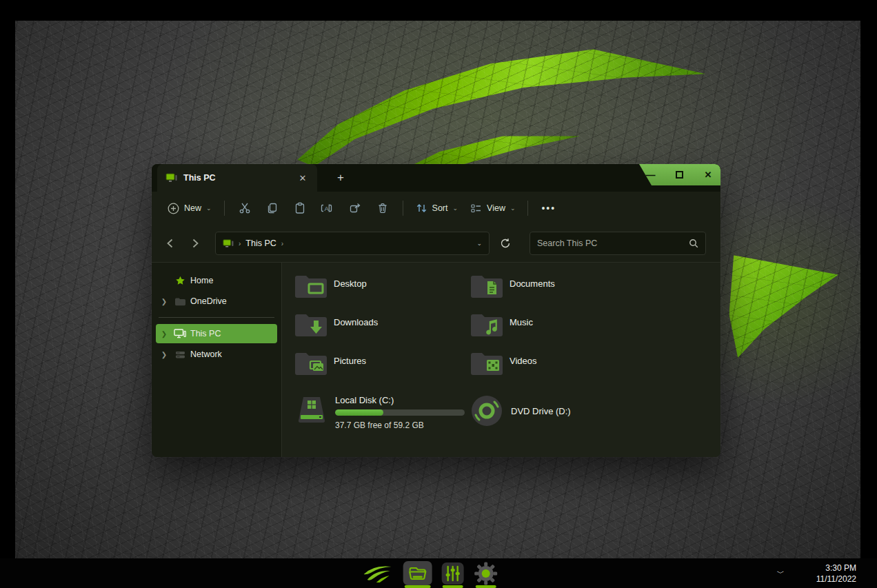 Image resolution: width=877 pixels, height=588 pixels. I want to click on taskbar-settings-app, so click(486, 574).